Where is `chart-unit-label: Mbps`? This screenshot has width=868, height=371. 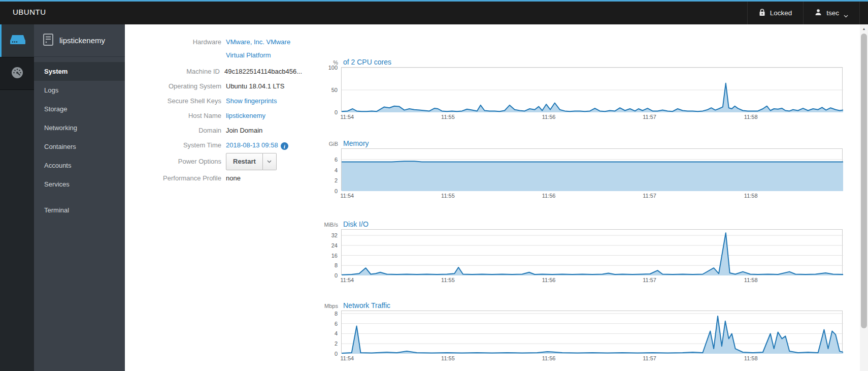 chart-unit-label: Mbps is located at coordinates (321, 306).